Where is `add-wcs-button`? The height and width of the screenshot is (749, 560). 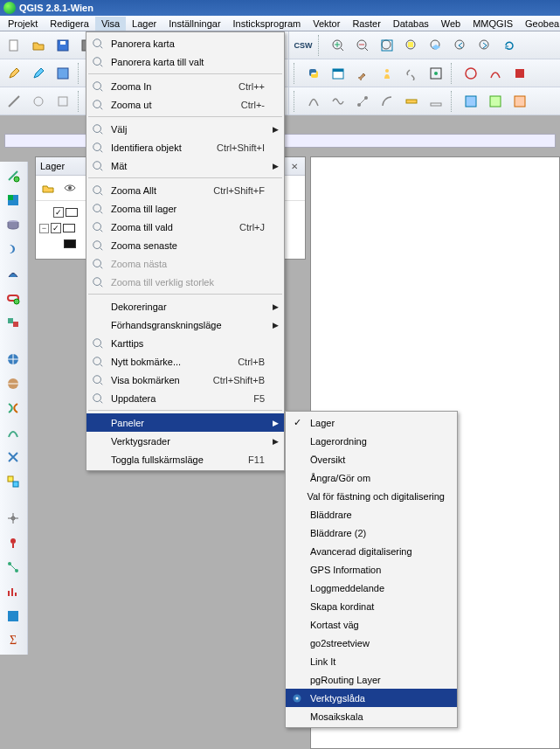
add-wcs-button is located at coordinates (13, 359).